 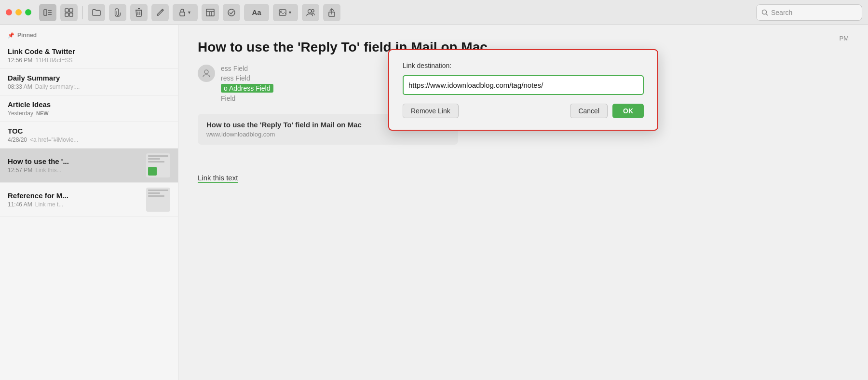 I want to click on lock-icon, so click(x=182, y=13).